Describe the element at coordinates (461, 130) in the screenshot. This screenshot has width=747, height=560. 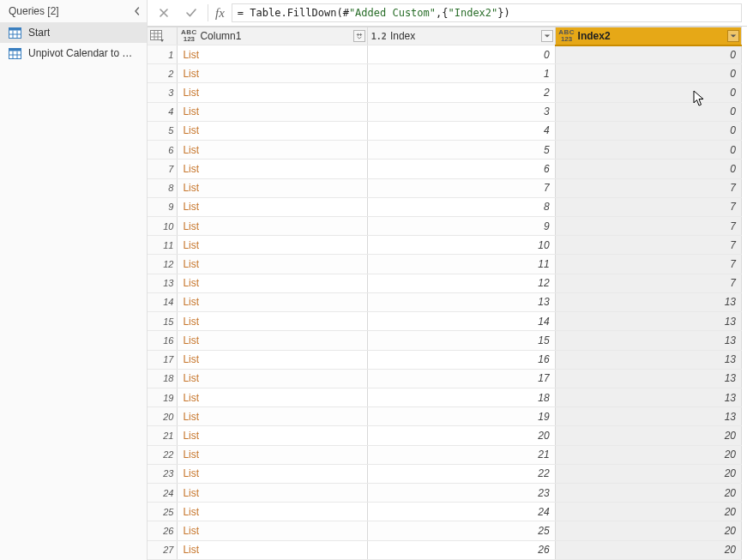
I see `cell-index: 4` at that location.